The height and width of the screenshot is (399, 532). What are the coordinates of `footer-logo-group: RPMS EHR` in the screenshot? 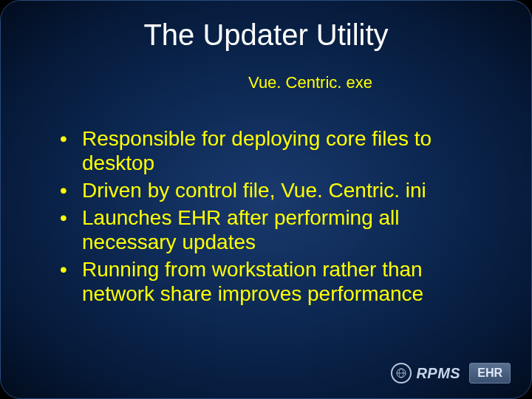 It's located at (451, 373).